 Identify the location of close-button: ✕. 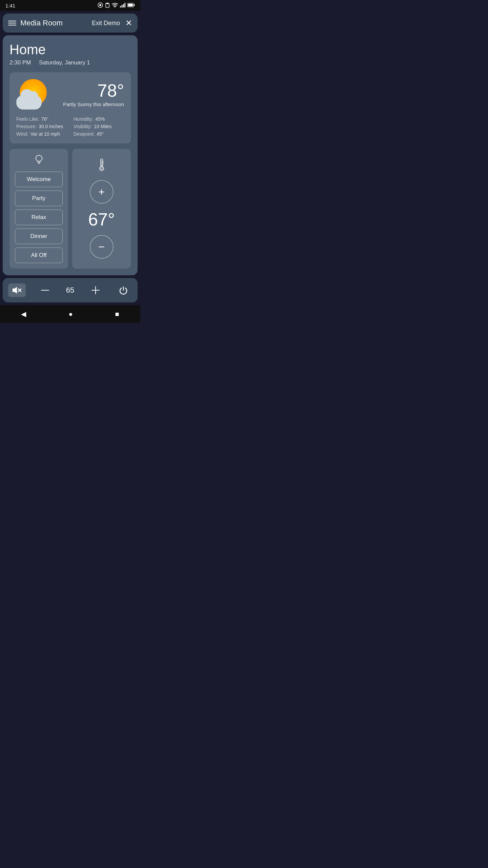
(129, 23).